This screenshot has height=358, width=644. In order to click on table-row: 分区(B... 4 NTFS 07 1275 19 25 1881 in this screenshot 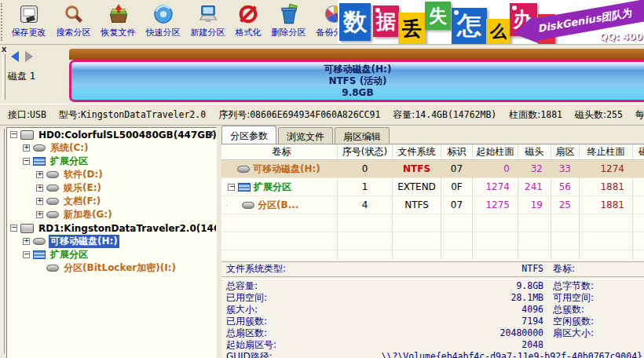, I will do `click(433, 206)`.